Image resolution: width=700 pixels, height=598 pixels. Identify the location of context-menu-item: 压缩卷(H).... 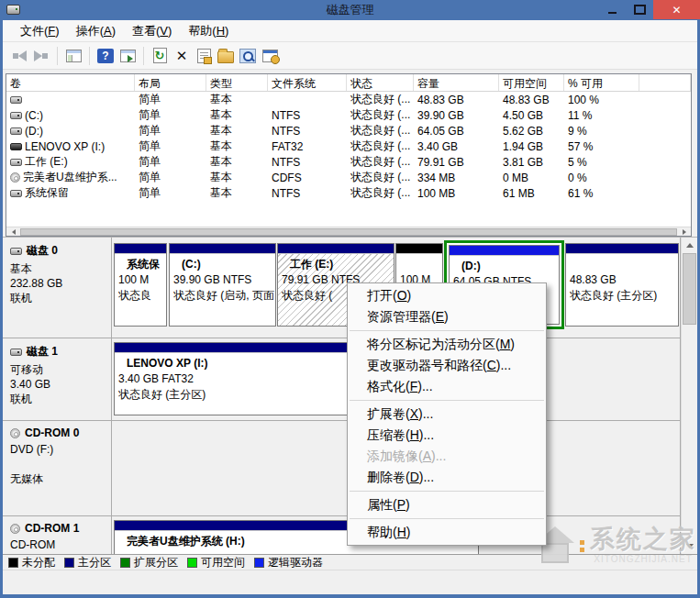
(447, 435).